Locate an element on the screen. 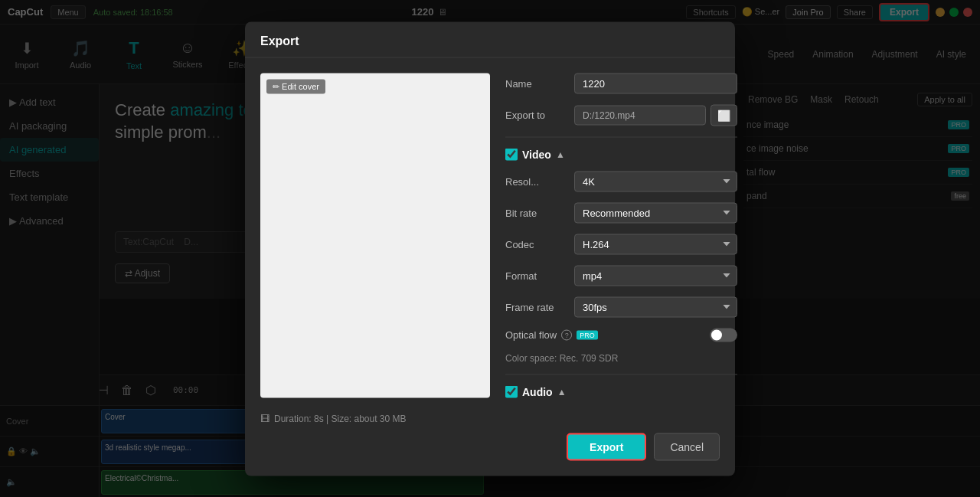 Image resolution: width=980 pixels, height=497 pixels. optical-flow-pro-badge: PRO is located at coordinates (587, 335).